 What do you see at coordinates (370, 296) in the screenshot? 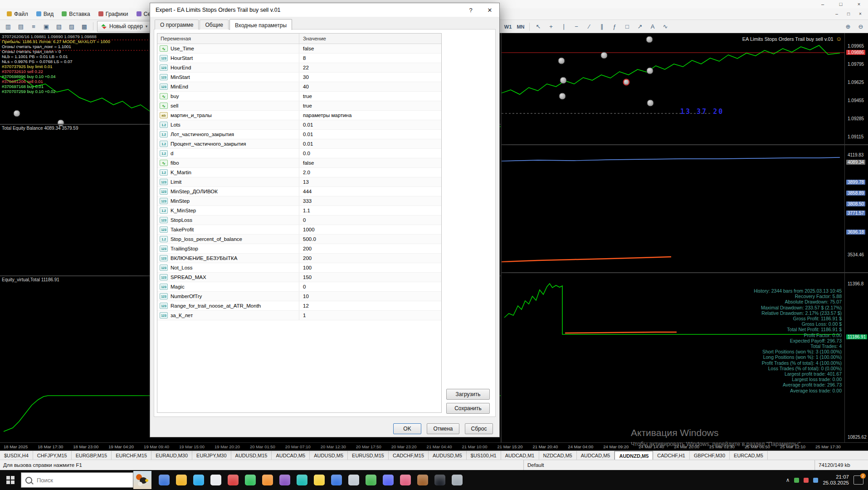
I see `param-value: 10` at bounding box center [370, 296].